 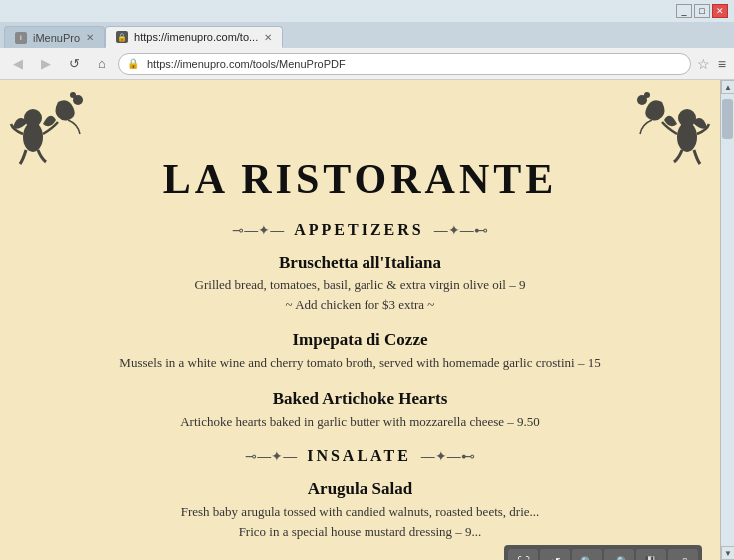 What do you see at coordinates (720, 11) in the screenshot?
I see `close-button: ✕` at bounding box center [720, 11].